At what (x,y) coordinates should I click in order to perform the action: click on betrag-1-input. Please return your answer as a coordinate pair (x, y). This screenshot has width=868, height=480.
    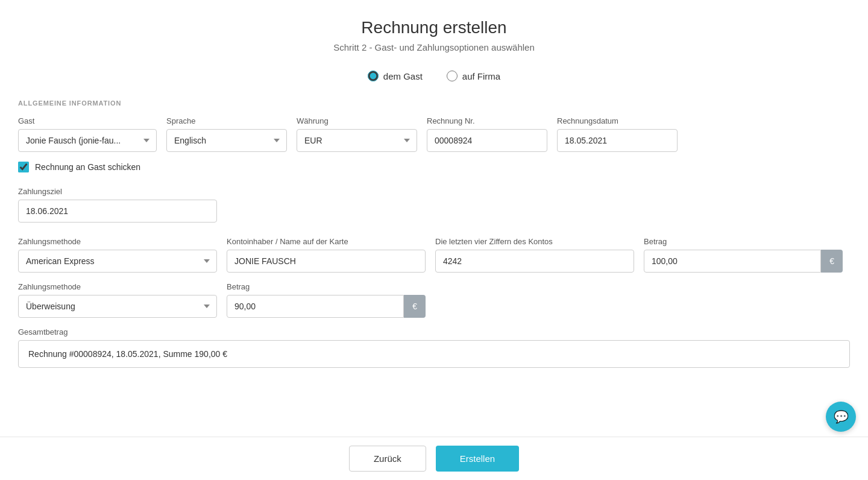
    Looking at the image, I should click on (732, 261).